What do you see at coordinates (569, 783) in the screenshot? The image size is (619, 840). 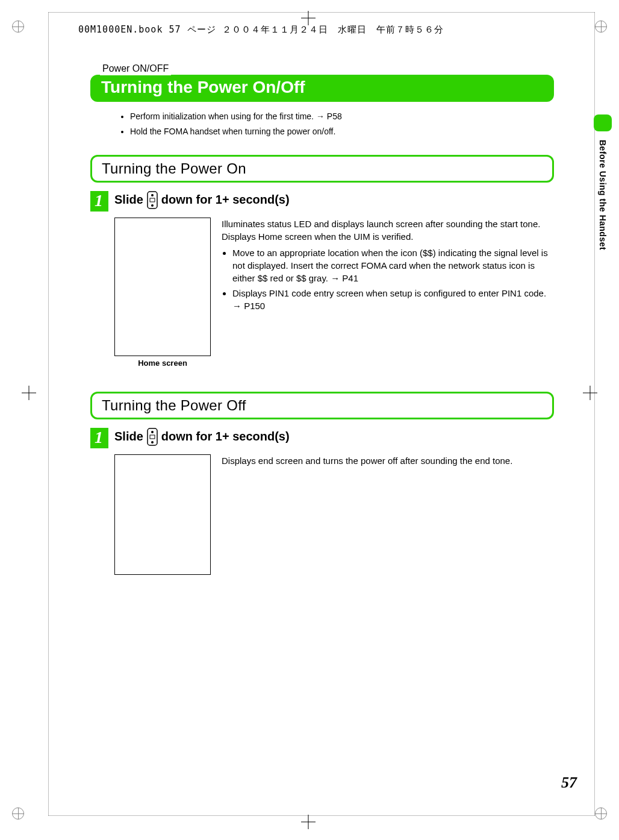 I see `page-number: 57` at bounding box center [569, 783].